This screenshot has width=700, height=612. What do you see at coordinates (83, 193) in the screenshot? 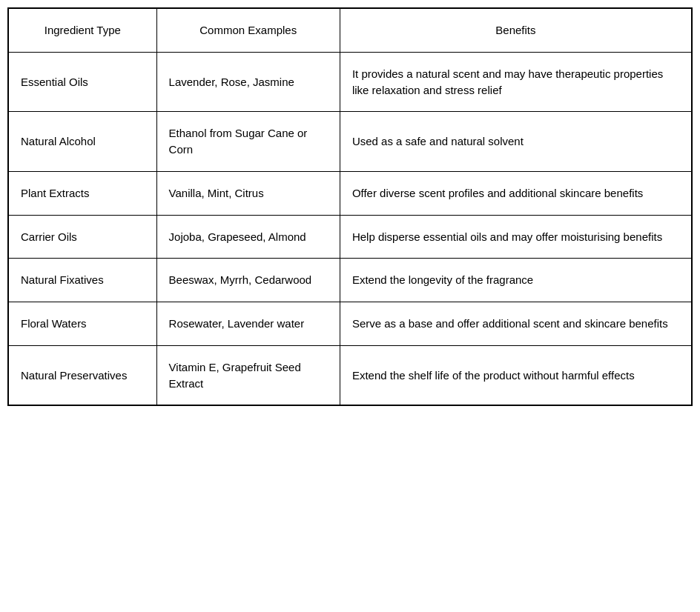
I see `cell-type: Plant Extracts` at bounding box center [83, 193].